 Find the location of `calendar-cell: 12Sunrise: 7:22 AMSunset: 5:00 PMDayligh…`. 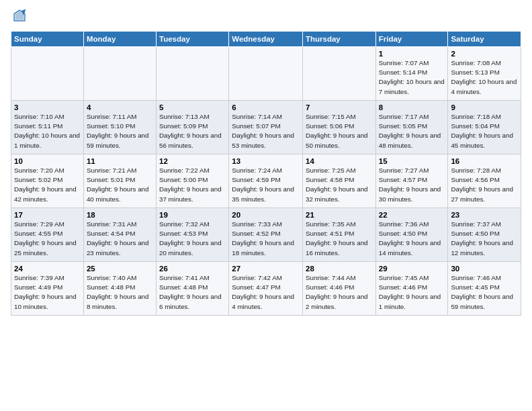

calendar-cell: 12Sunrise: 7:22 AMSunset: 5:00 PMDayligh… is located at coordinates (193, 181).